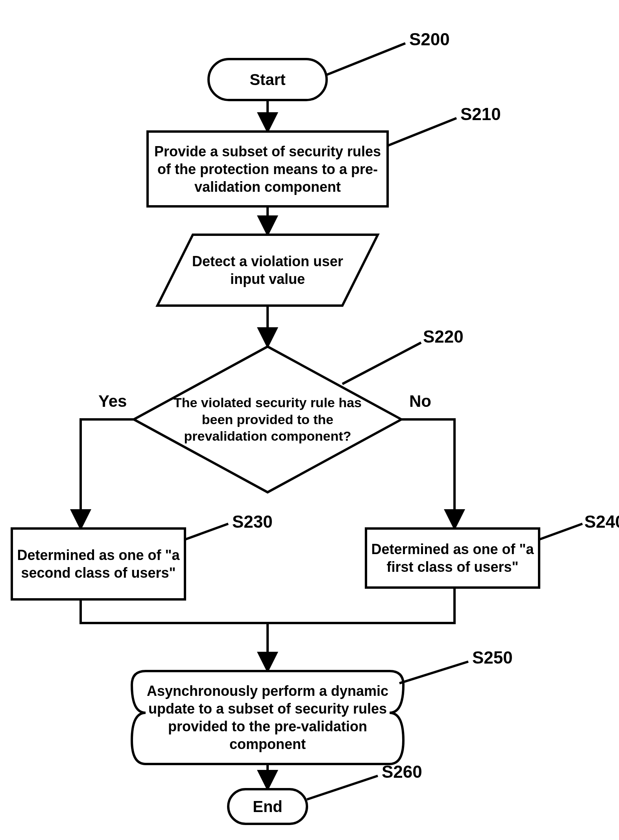 This screenshot has width=619, height=840. I want to click on s230-text: Determined as one of "a second class of …, so click(98, 564).